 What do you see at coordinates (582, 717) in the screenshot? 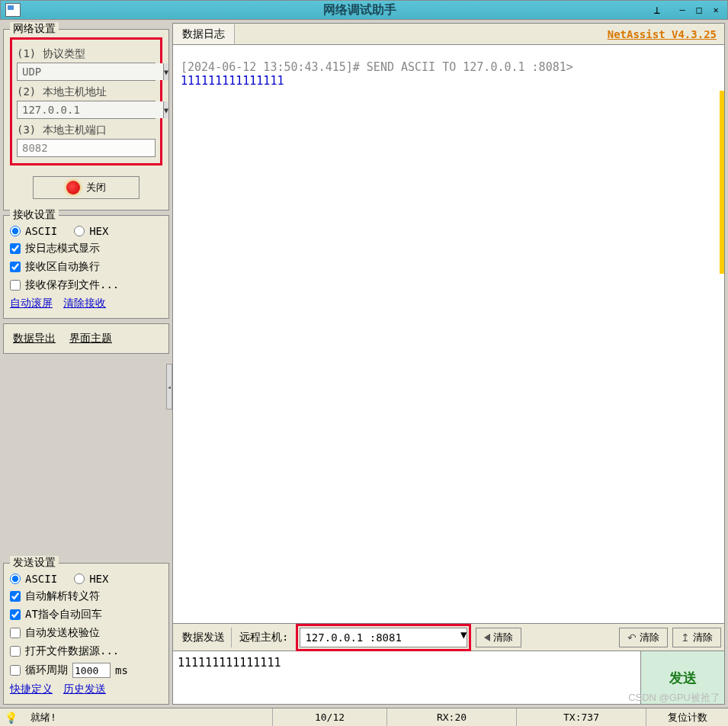
I see `status-tx: TX:737` at bounding box center [582, 717].